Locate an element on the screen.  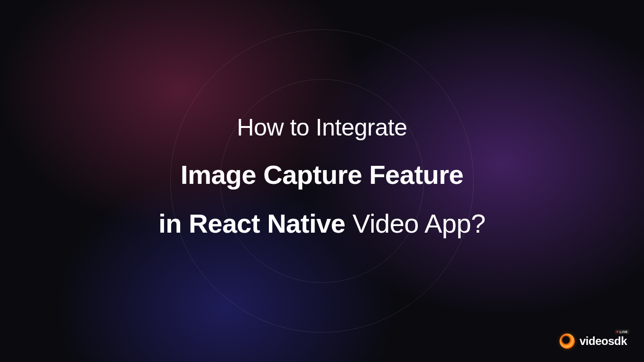
heading-line-3-bold: in React Native is located at coordinates (252, 224).